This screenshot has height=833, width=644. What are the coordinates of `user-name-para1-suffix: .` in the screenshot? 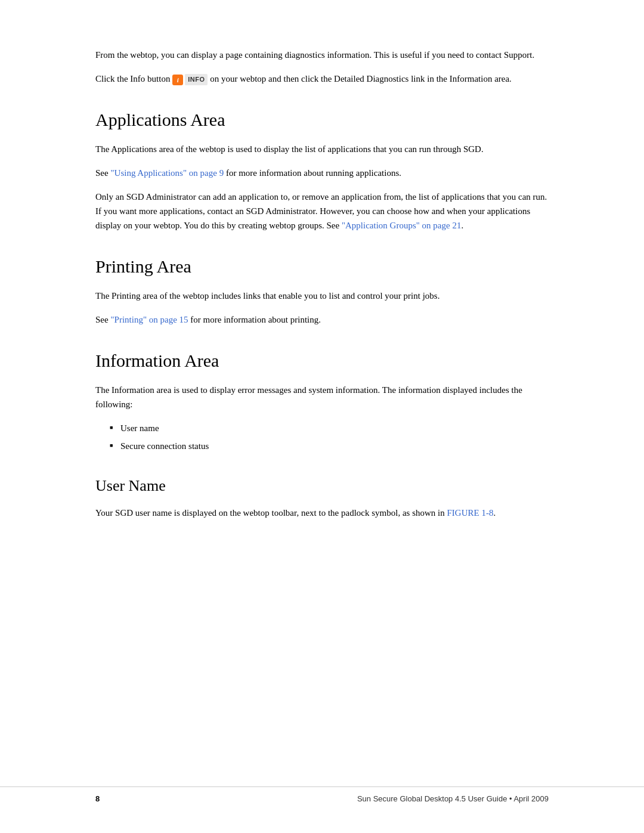 It's located at (494, 513).